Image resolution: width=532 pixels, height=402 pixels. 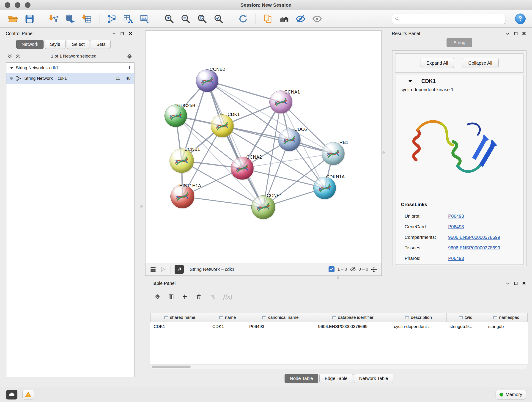 What do you see at coordinates (383, 153) in the screenshot?
I see `right-splitter-handle` at bounding box center [383, 153].